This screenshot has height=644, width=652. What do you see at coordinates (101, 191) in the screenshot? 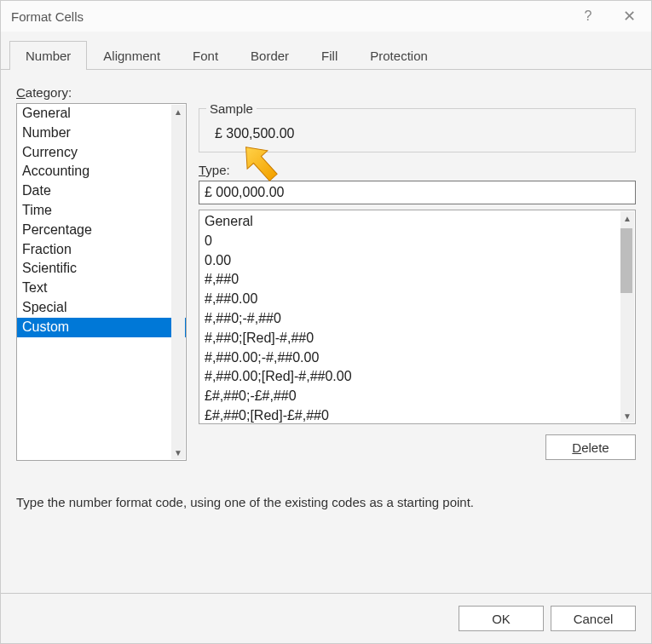
I see `category-item: Date` at bounding box center [101, 191].